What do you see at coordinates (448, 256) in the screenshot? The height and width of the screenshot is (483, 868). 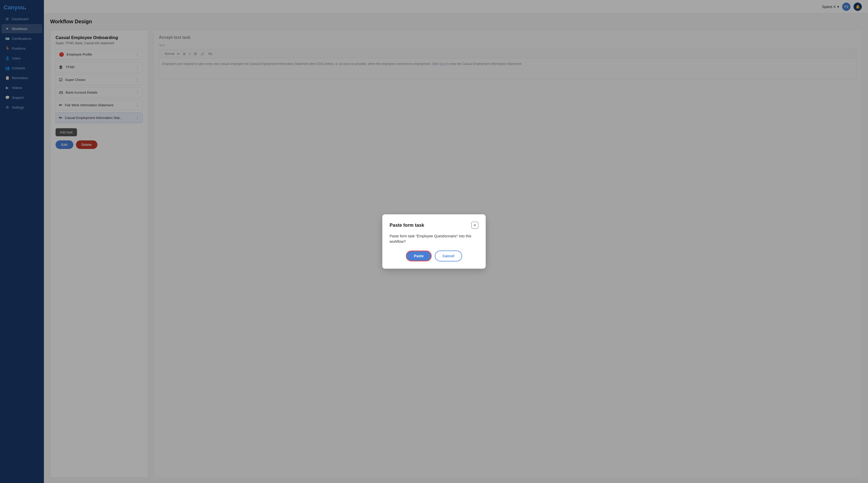 I see `cancel-button: Cancel` at bounding box center [448, 256].